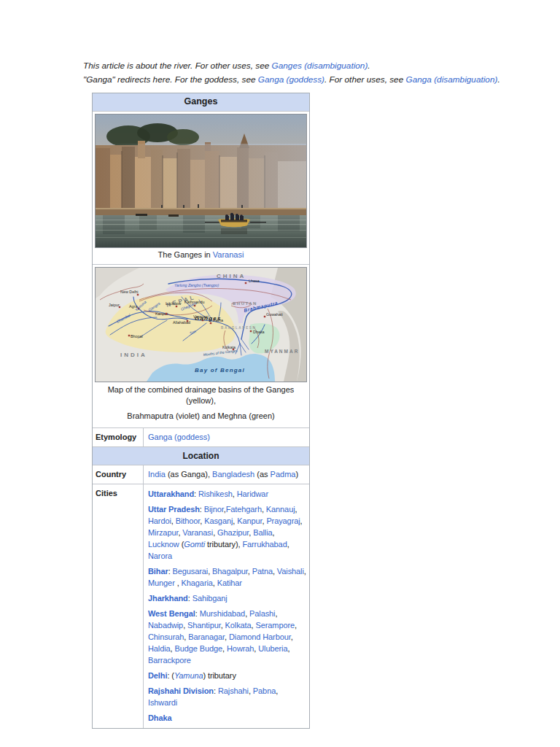 This screenshot has height=747, width=560. I want to click on link: Haridwar, so click(252, 494).